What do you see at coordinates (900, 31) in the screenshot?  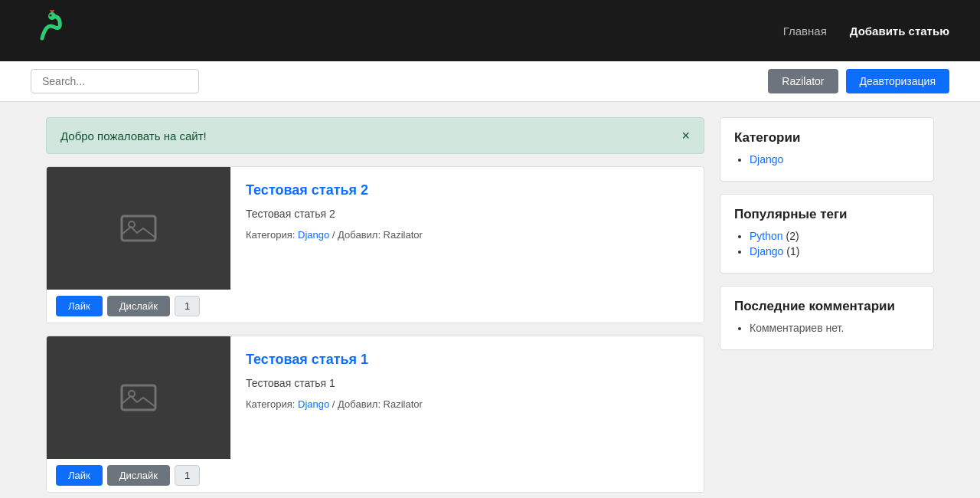 I see `nav-add-article: Добавить статью` at bounding box center [900, 31].